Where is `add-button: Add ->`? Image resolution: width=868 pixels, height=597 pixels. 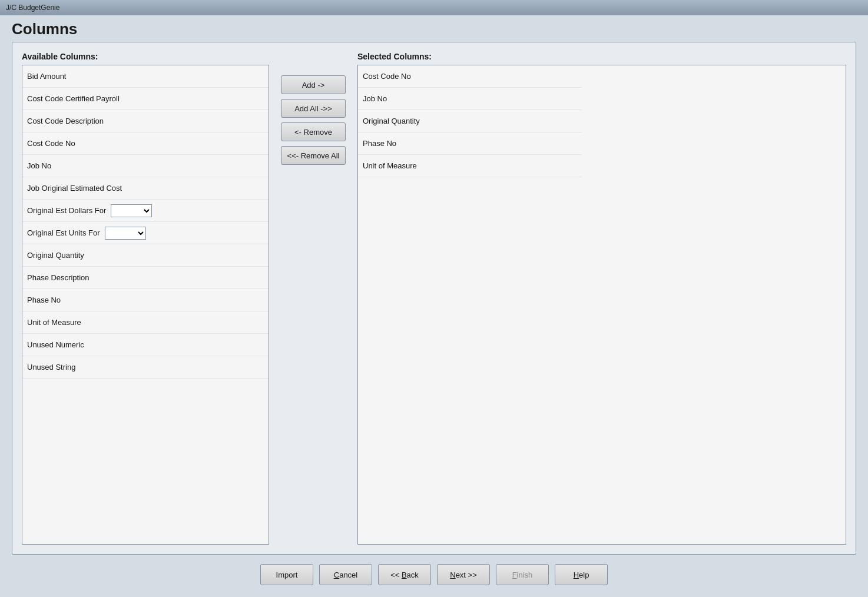
add-button: Add -> is located at coordinates (313, 85).